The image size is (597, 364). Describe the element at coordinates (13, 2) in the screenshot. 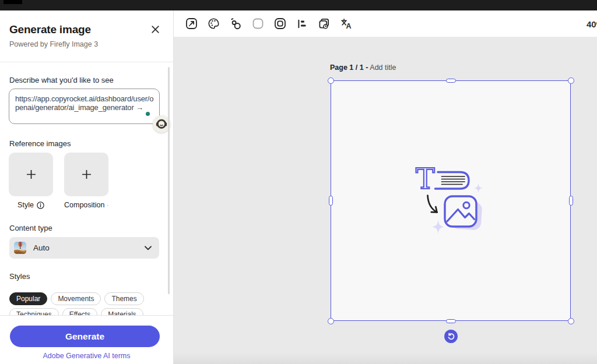

I see `window-notch` at that location.